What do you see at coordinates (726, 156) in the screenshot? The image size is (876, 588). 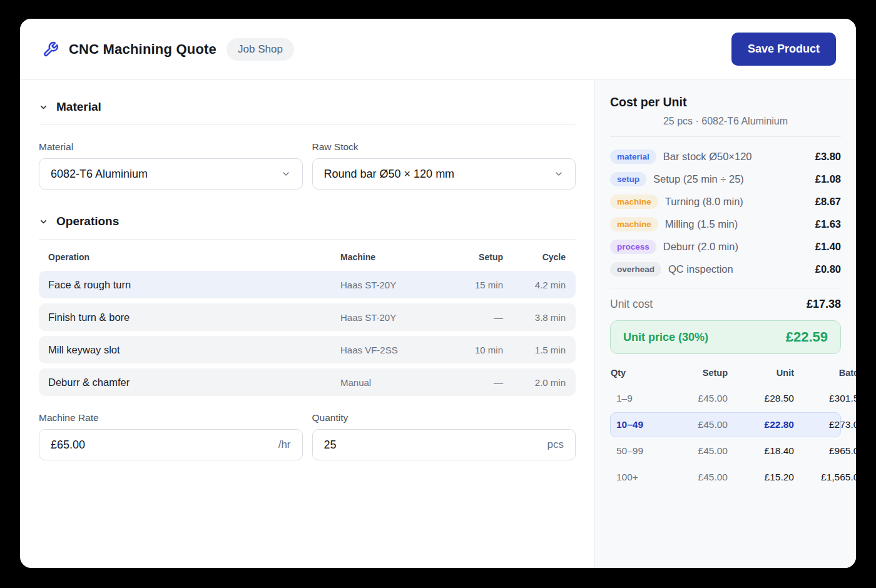 I see `cost-line-item: material Bar stock Ø50×120 £3.80` at bounding box center [726, 156].